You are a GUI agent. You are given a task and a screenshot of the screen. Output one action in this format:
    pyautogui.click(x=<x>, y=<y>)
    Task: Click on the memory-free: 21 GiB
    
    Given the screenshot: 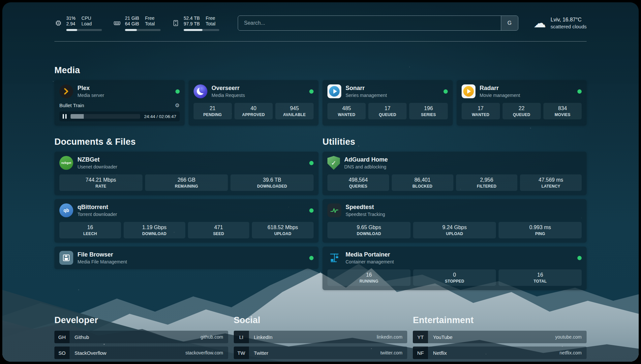 What is the action you would take?
    pyautogui.click(x=132, y=18)
    